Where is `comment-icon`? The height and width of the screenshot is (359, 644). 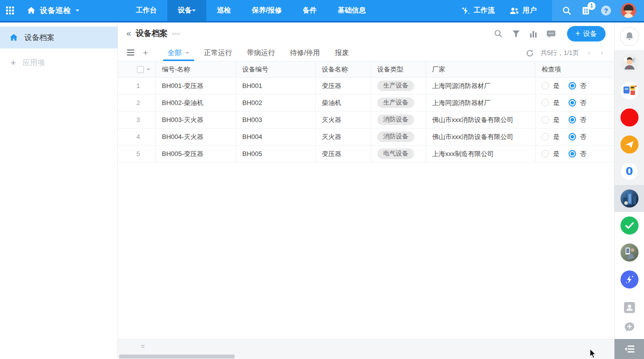
comment-icon is located at coordinates (551, 34).